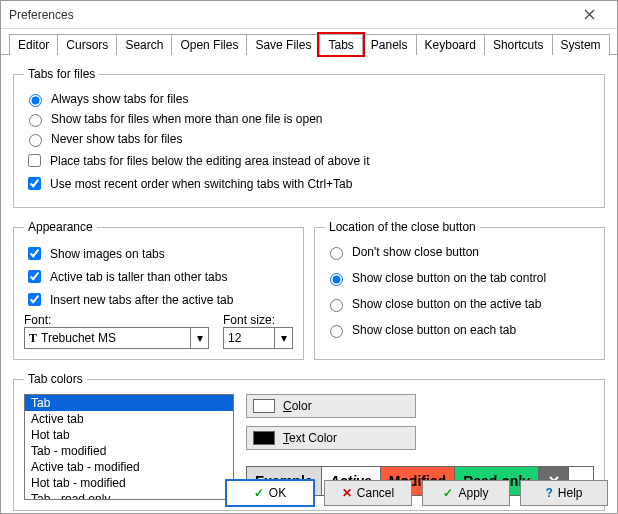 The height and width of the screenshot is (514, 618). I want to click on close-icon, so click(589, 15).